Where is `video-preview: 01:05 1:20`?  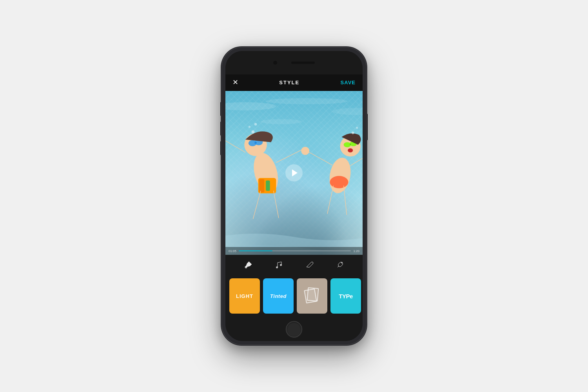 video-preview: 01:05 1:20 is located at coordinates (294, 173).